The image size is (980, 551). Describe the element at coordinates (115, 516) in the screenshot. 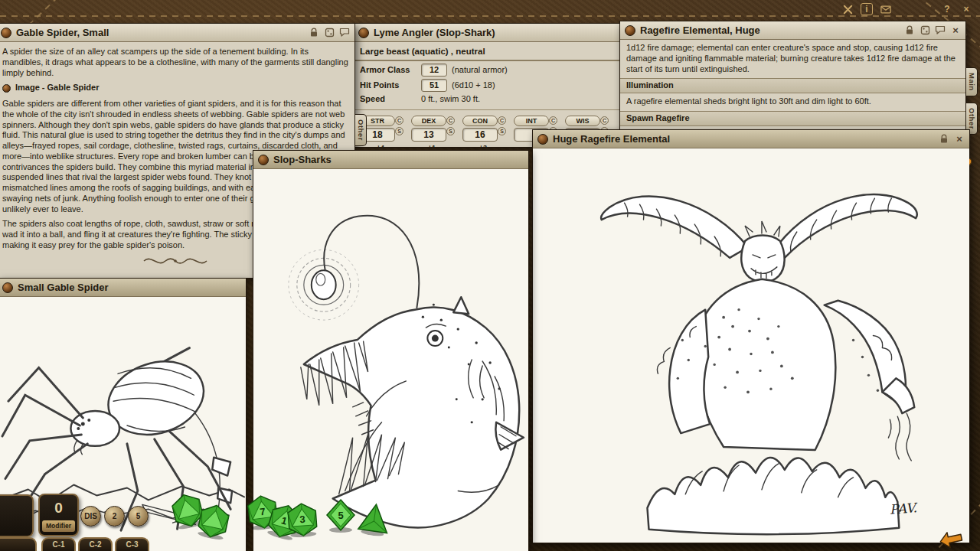

I see `modifier-button-2: 2` at that location.